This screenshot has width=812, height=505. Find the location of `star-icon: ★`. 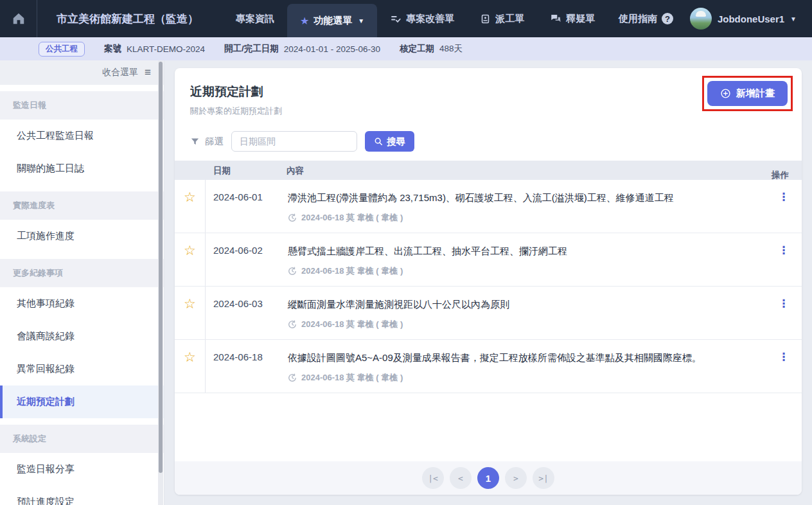

star-icon: ★ is located at coordinates (304, 21).